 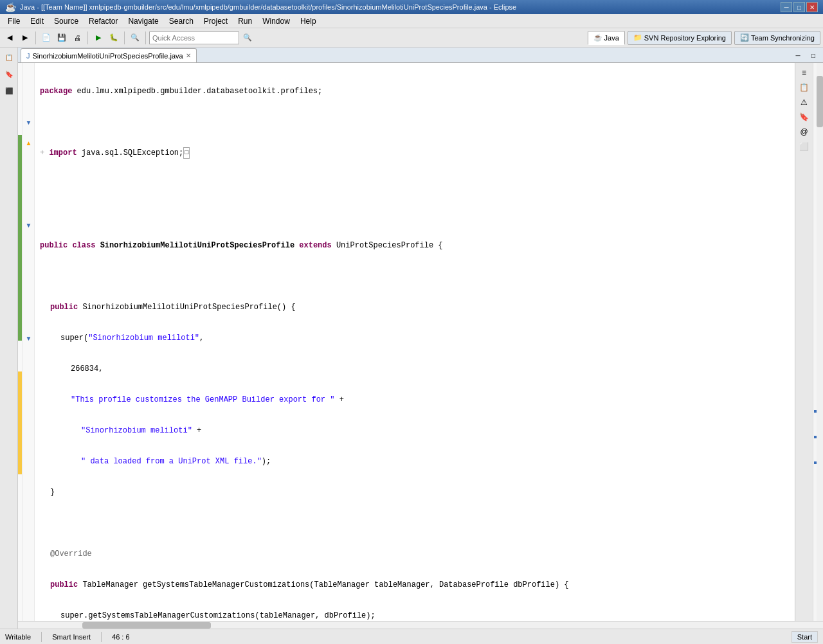 What do you see at coordinates (598, 37) in the screenshot?
I see `java-icon: ☕` at bounding box center [598, 37].